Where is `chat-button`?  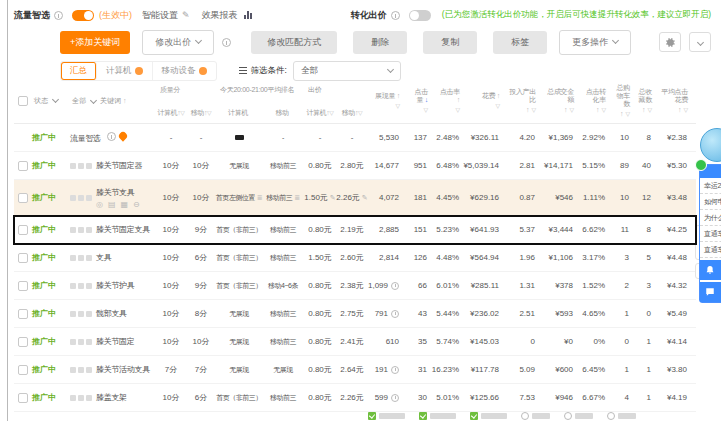 chat-button is located at coordinates (710, 292).